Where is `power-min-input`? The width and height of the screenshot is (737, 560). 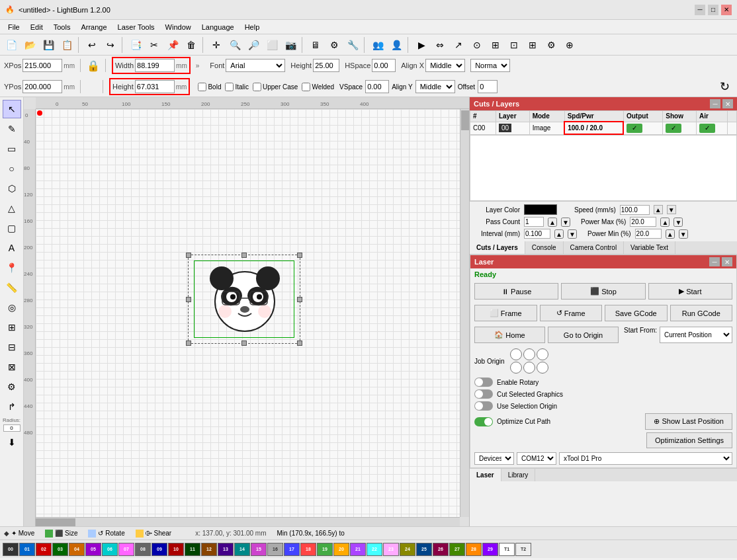 power-min-input is located at coordinates (648, 234).